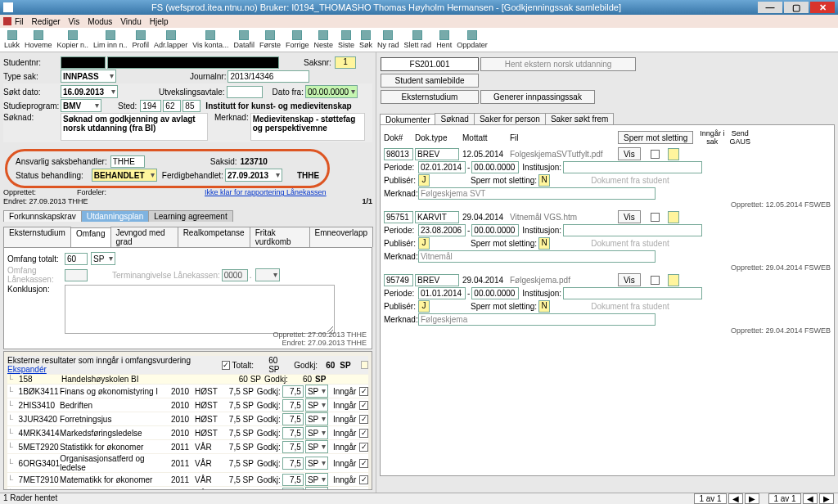  What do you see at coordinates (115, 216) in the screenshot?
I see `tab-utdanningsplan: Utdanningsplan` at bounding box center [115, 216].